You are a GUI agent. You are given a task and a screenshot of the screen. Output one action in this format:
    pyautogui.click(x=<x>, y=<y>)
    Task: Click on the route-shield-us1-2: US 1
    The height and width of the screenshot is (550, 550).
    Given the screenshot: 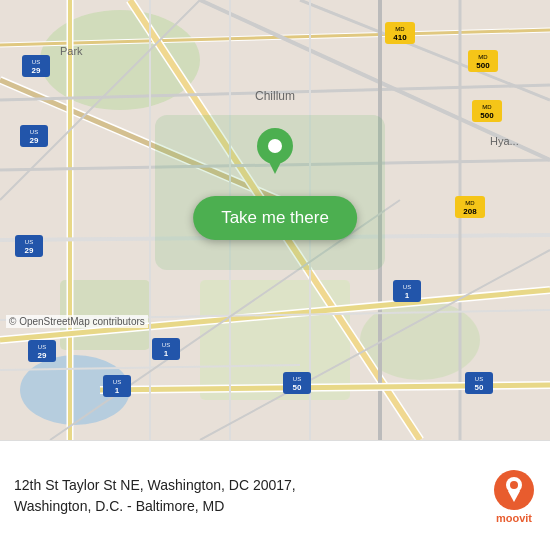 What is the action you would take?
    pyautogui.click(x=166, y=351)
    